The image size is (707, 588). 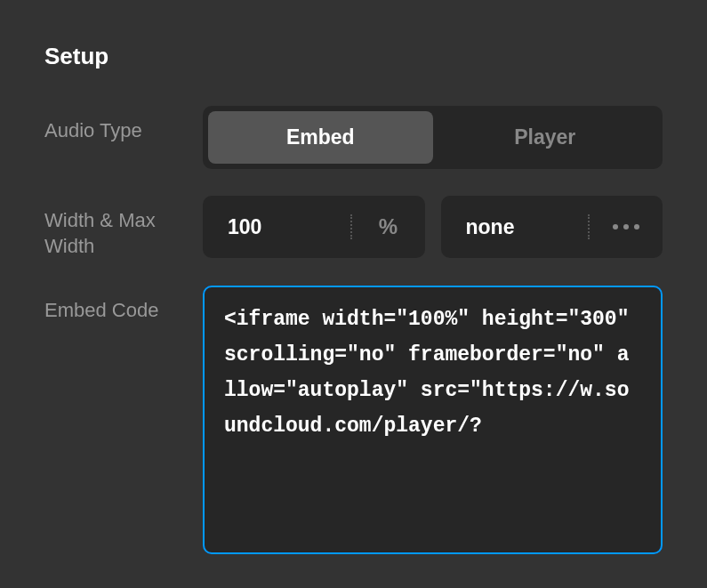 What do you see at coordinates (277, 228) in the screenshot?
I see `width-value: 100` at bounding box center [277, 228].